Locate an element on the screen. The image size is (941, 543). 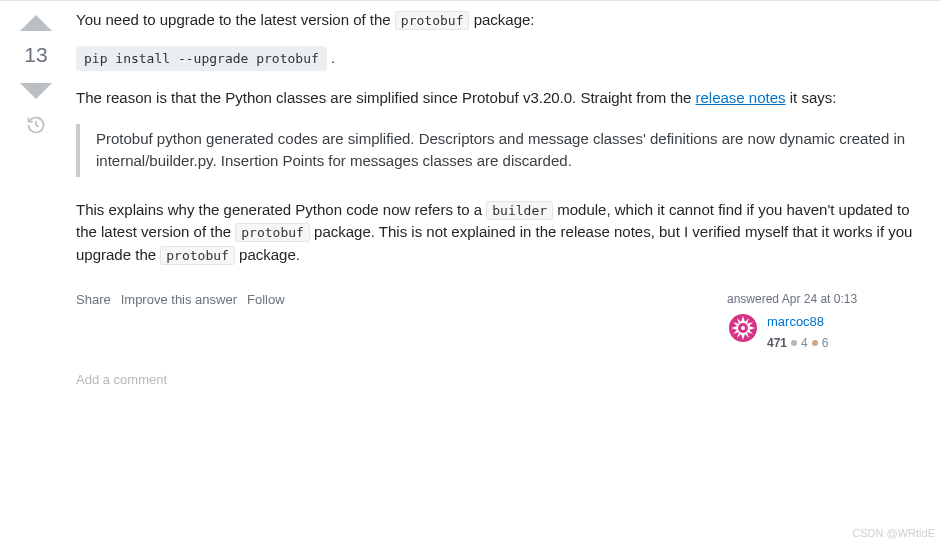
reputation-line: 471 4 6 is located at coordinates (798, 343).